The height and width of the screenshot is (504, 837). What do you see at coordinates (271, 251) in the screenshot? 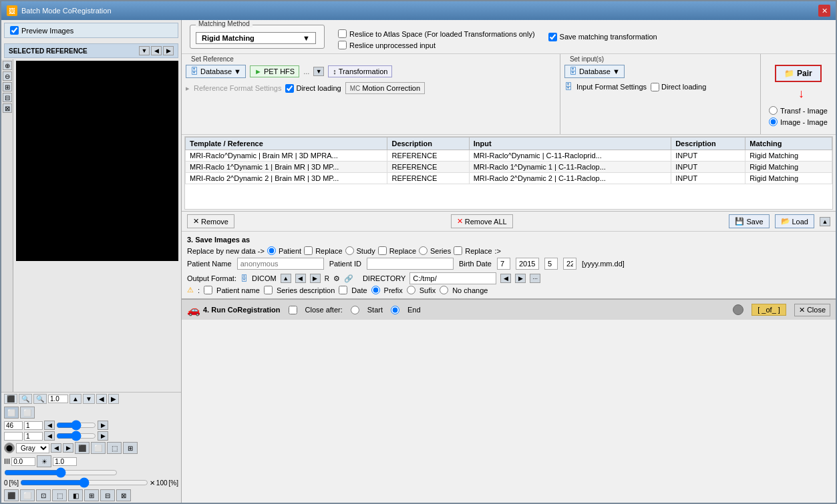
I see `patient-radio` at bounding box center [271, 251].